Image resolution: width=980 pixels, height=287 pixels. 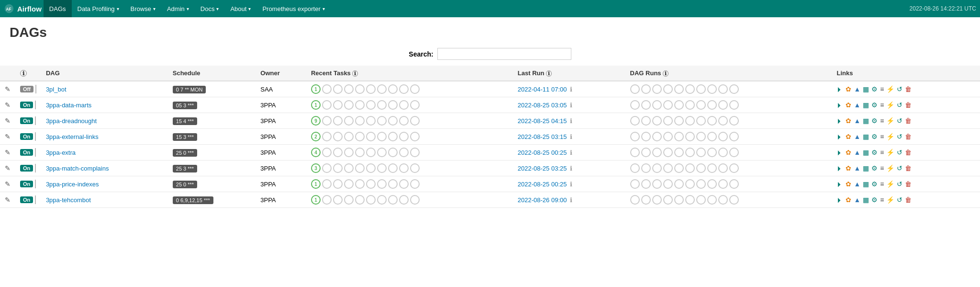 I want to click on recent-tasks-info-icon: ℹ, so click(x=355, y=74).